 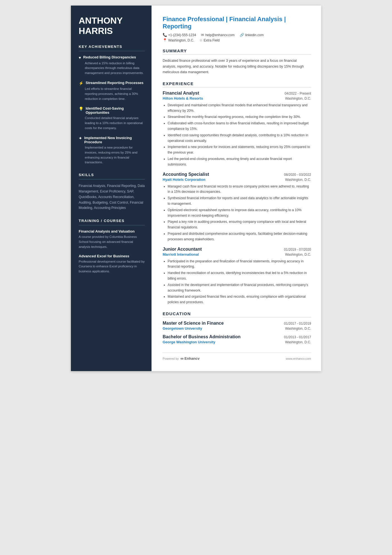 What do you see at coordinates (242, 35) in the screenshot?
I see `link-icon: 🔗` at bounding box center [242, 35].